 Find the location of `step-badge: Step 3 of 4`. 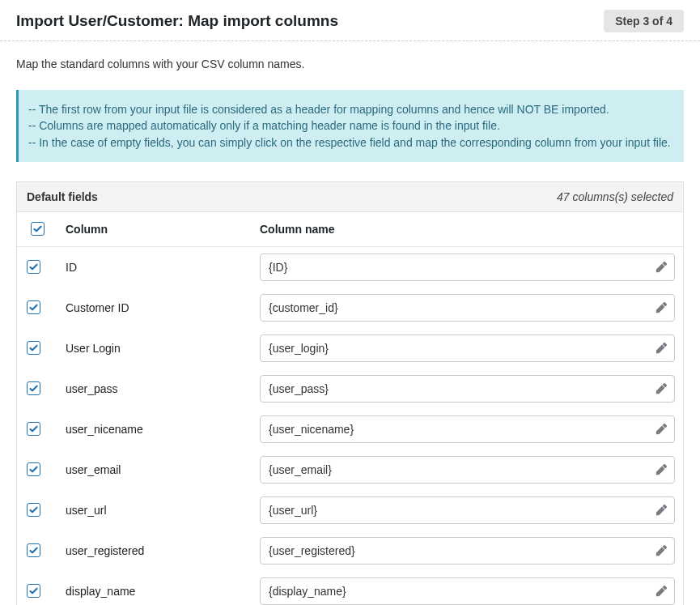

step-badge: Step 3 of 4 is located at coordinates (644, 21).